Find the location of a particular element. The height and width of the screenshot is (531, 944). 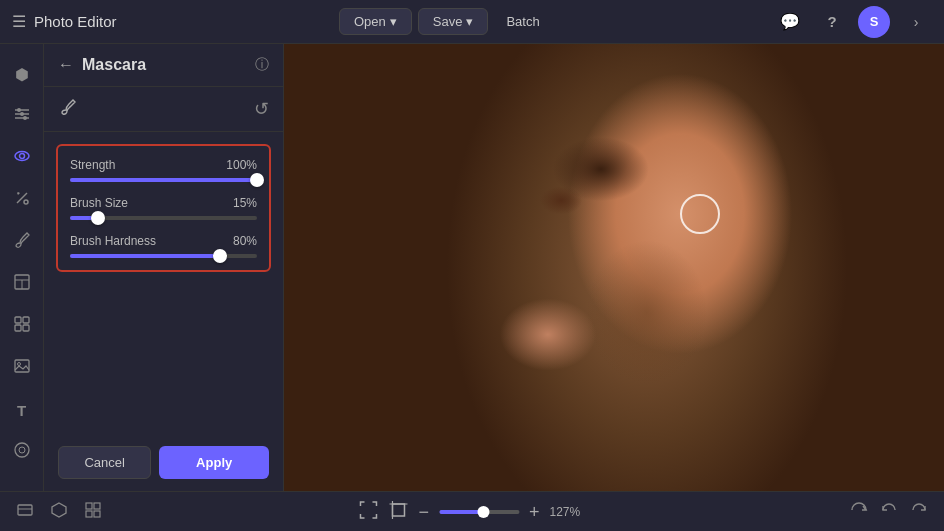

open-button: Open ▾ is located at coordinates (376, 22).